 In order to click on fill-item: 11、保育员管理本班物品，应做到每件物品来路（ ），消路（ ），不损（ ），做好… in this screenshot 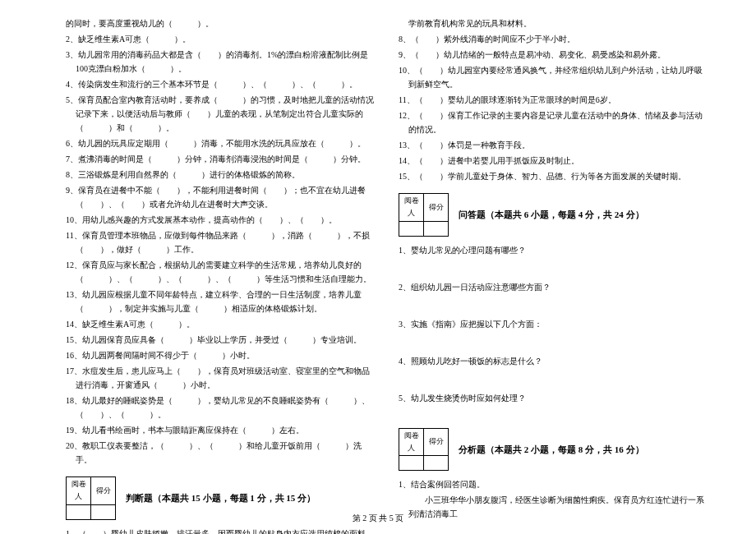, I will do `click(220, 242)`.